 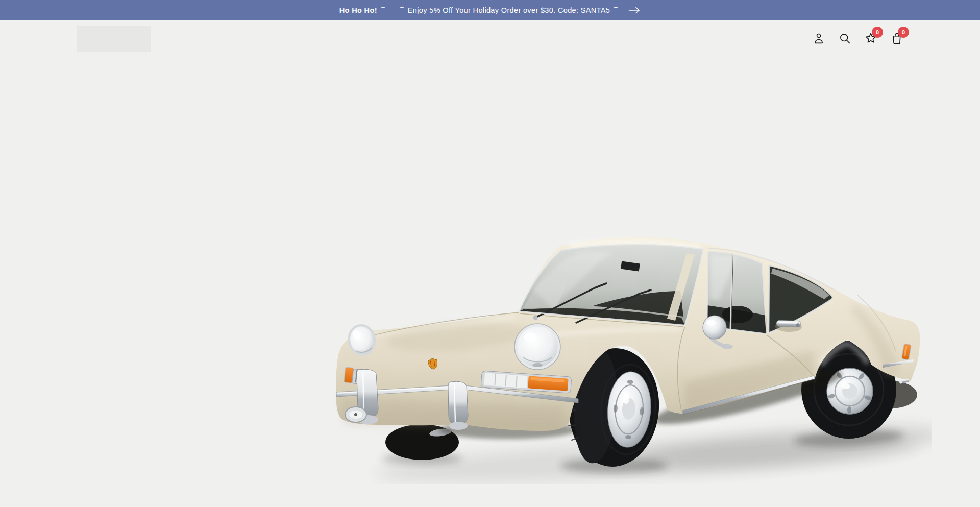 I want to click on announcement-bar: Ho Ho Ho! Enjoy 5% Off Your Holiday Orde…, so click(x=490, y=10).